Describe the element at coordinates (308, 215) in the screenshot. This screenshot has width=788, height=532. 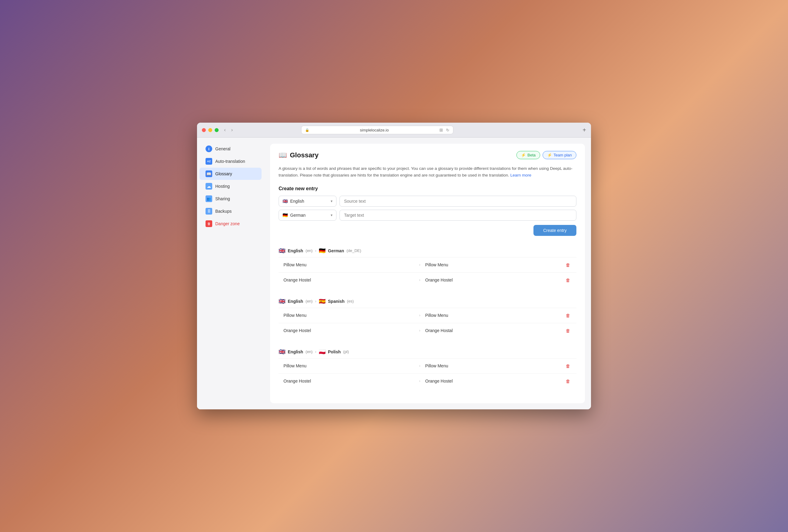
I see `target-language-select: 🇩🇪 German ▾` at that location.